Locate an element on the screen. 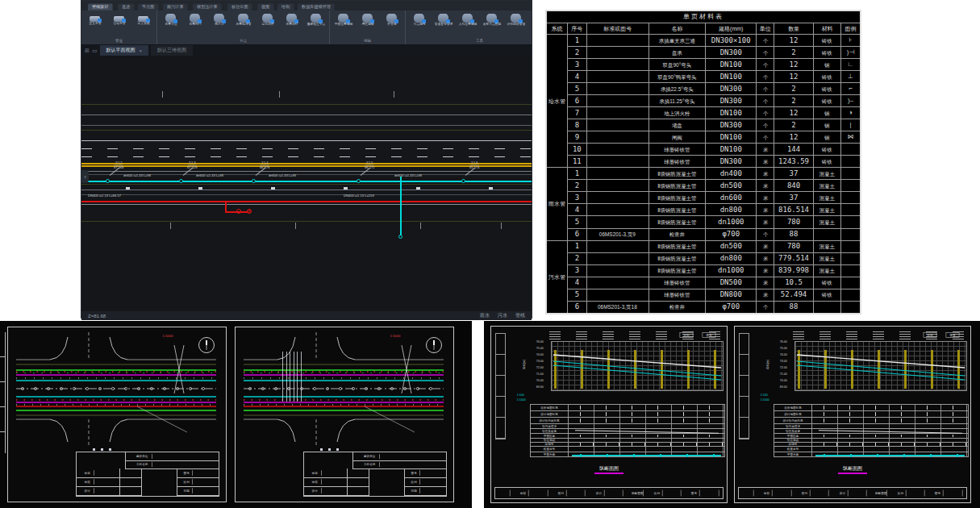 The width and height of the screenshot is (980, 508). status-layer-toggle: 污水 is located at coordinates (503, 316).